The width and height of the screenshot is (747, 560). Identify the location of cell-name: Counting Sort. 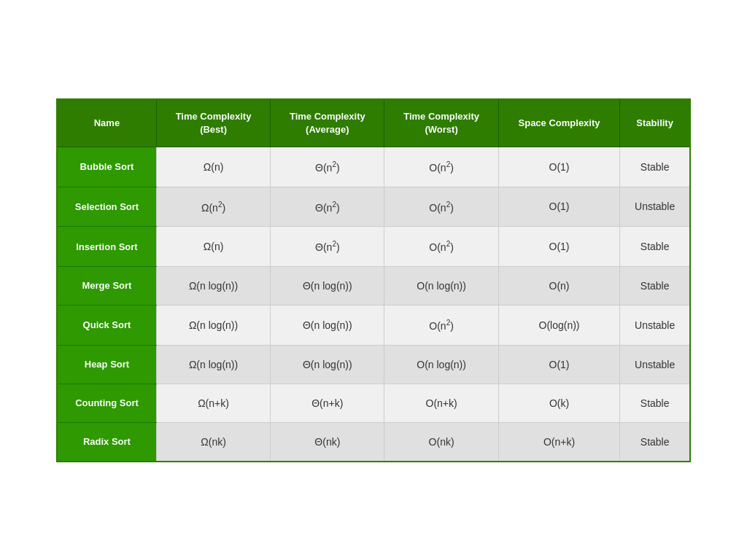
(107, 402).